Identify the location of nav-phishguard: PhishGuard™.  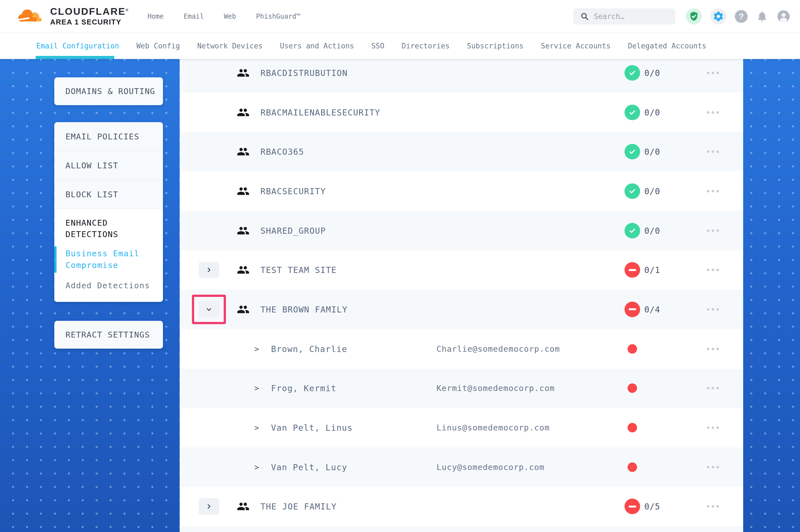
(278, 16).